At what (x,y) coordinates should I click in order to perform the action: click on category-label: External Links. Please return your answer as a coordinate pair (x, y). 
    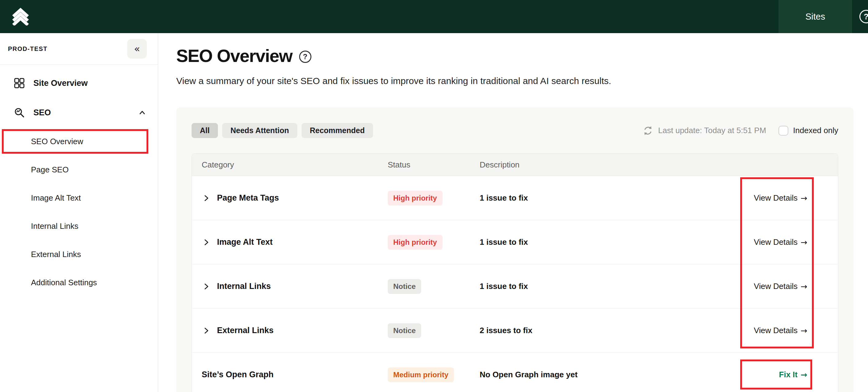
    Looking at the image, I should click on (245, 331).